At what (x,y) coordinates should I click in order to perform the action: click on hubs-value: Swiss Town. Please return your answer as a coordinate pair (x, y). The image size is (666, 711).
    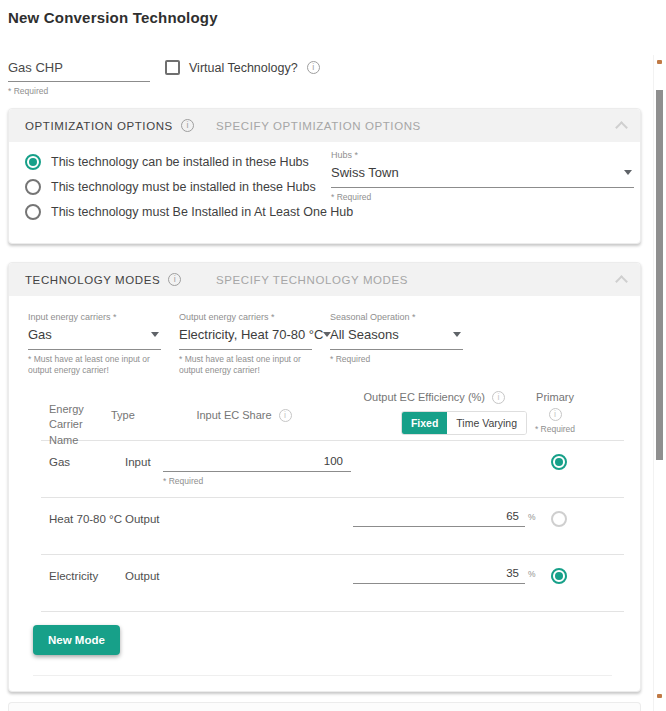
    Looking at the image, I should click on (365, 172).